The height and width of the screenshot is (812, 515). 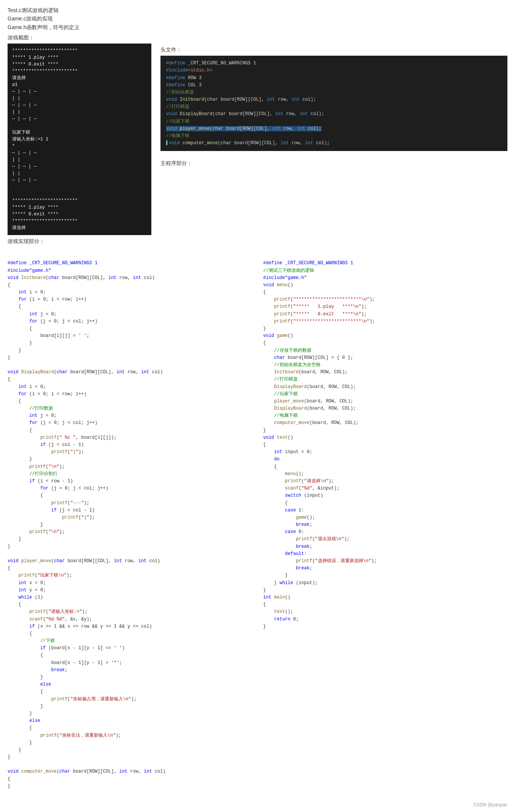 I want to click on page-header: Test.c测试游戏的逻辑 Game.c游戏的实现 Game.h函数声明，符号的…, so click(x=257, y=19).